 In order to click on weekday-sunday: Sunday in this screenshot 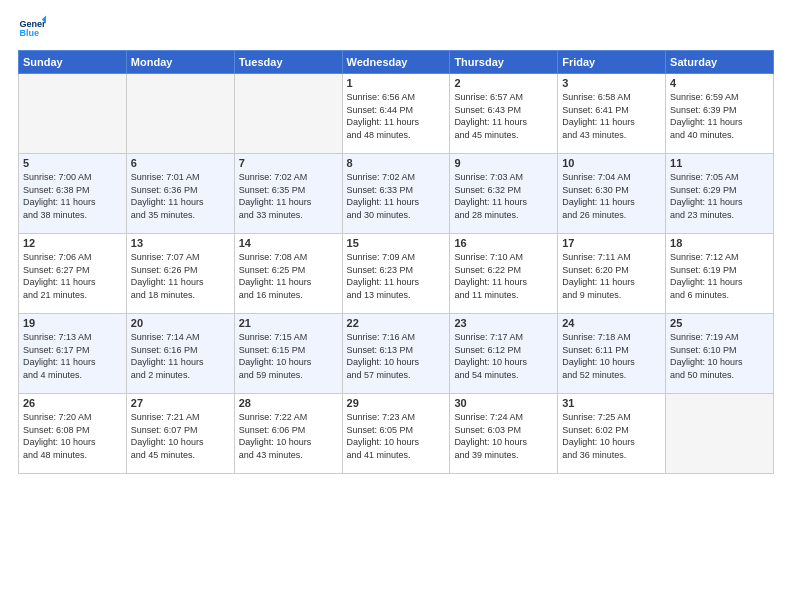, I will do `click(73, 62)`.